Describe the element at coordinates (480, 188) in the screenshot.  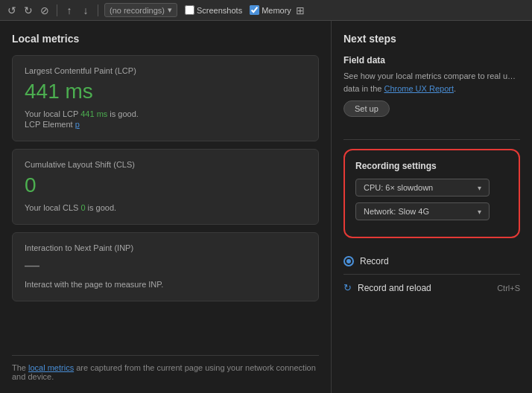
I see `cpu-dropdown-arrow-icon: ▾` at that location.